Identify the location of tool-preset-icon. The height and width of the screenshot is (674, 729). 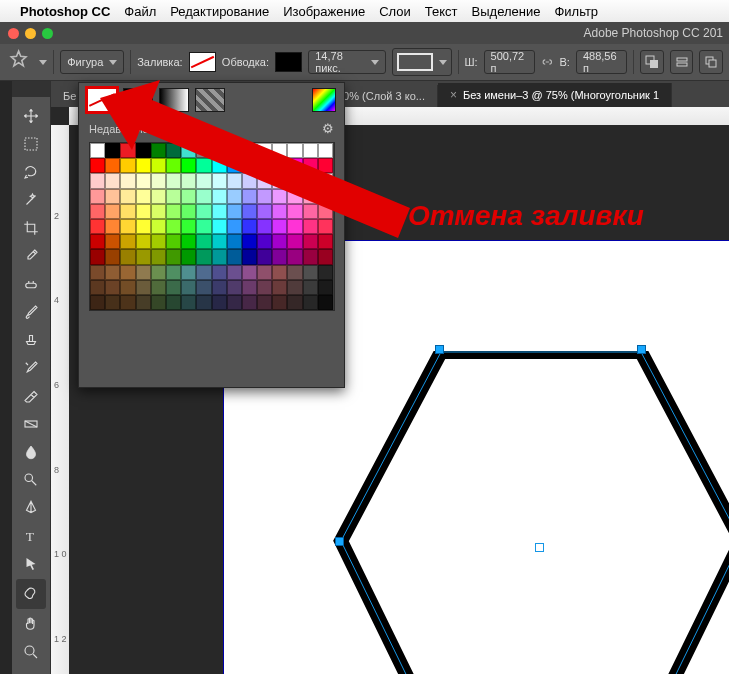
(18, 62).